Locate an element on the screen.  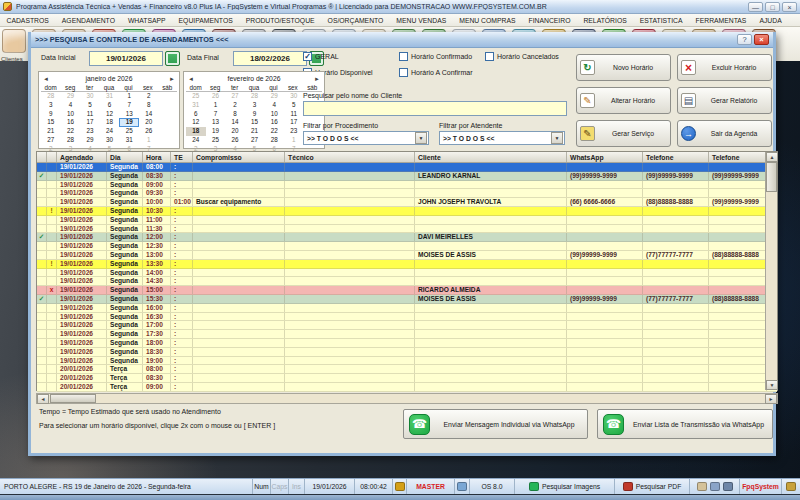
schedule-row: 19/01/2026Segunda09:00: is located at coordinates (407, 186).